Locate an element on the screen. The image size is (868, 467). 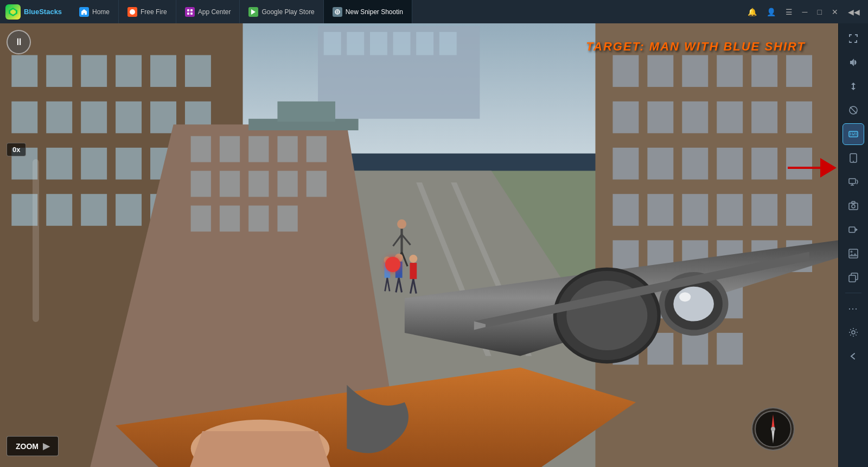
copy-button is located at coordinates (853, 277).